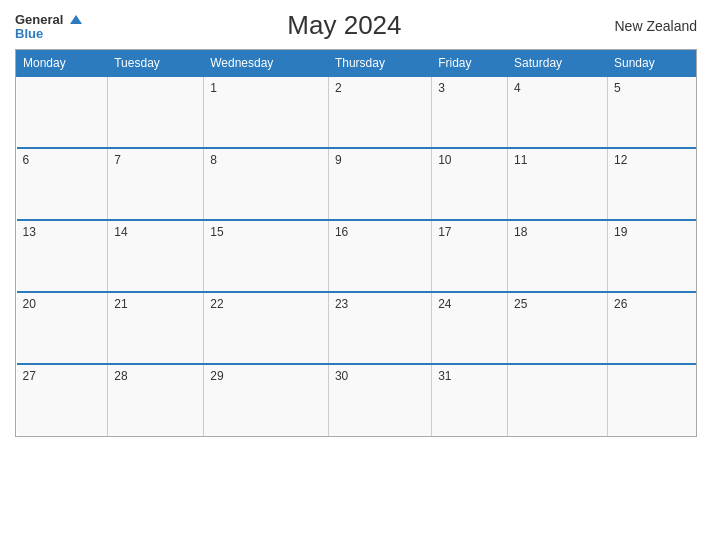  Describe the element at coordinates (30, 376) in the screenshot. I see `day-number: 27` at that location.